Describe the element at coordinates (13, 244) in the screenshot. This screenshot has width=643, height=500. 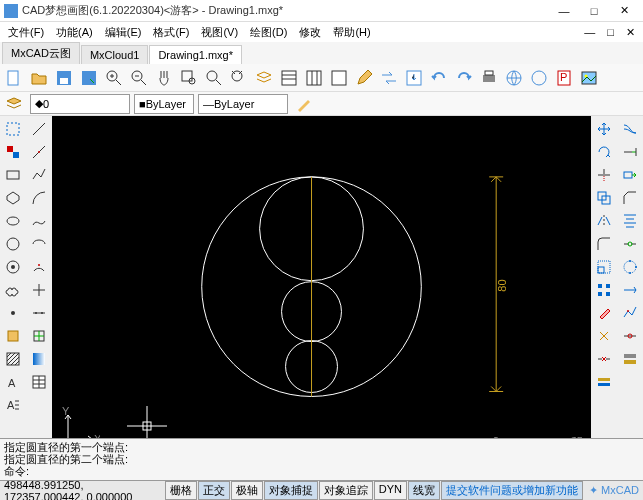
I see `circle-icon` at that location.